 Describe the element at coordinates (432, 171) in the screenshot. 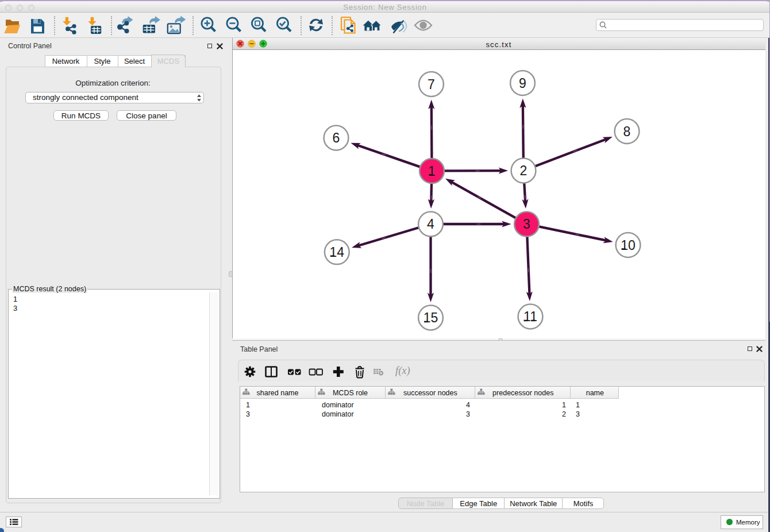

I see `svg-text: 1` at that location.